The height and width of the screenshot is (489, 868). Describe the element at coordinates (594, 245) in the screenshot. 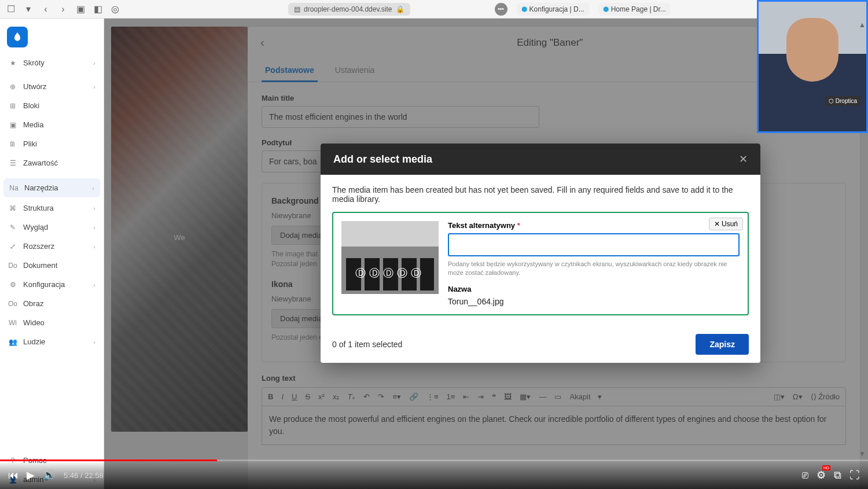

I see `alt-text-input` at that location.